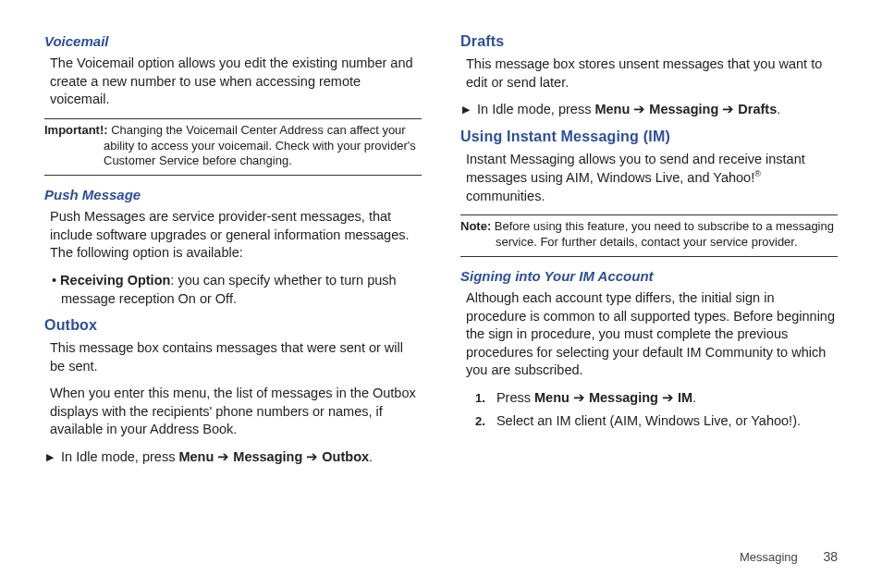 The width and height of the screenshot is (882, 588). What do you see at coordinates (516, 398) in the screenshot?
I see `step1-prefix: Press` at bounding box center [516, 398].